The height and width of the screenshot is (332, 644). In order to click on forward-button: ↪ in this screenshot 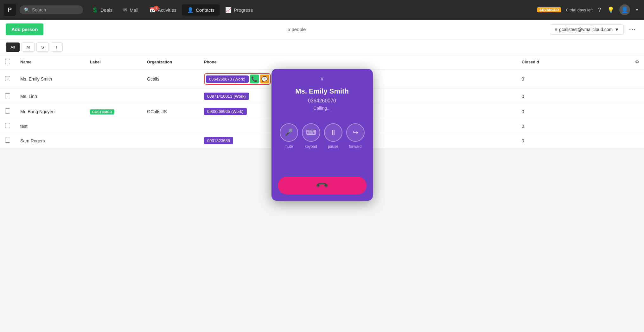, I will do `click(355, 133)`.